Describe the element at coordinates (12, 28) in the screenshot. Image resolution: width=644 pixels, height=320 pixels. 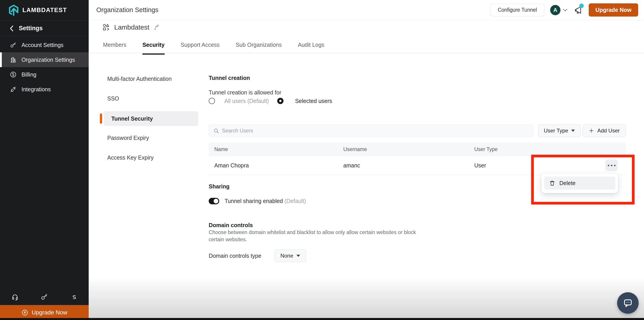
I see `back-chevron-icon` at that location.